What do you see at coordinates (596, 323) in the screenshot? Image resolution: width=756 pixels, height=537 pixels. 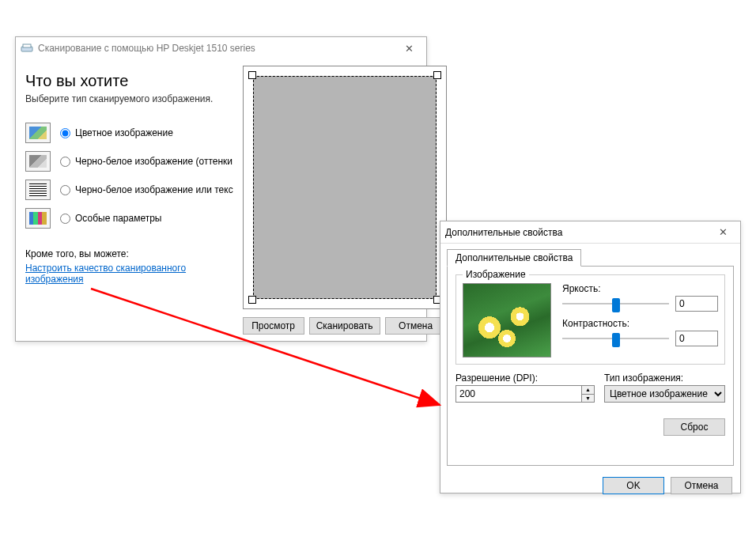 I see `contrast-label: Контрастность:` at bounding box center [596, 323].